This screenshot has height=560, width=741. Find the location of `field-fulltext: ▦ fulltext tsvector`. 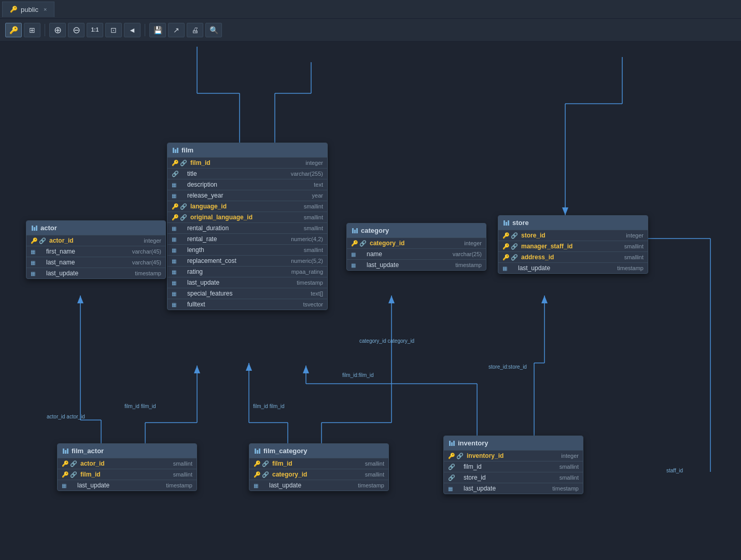

field-fulltext: ▦ fulltext tsvector is located at coordinates (247, 304).